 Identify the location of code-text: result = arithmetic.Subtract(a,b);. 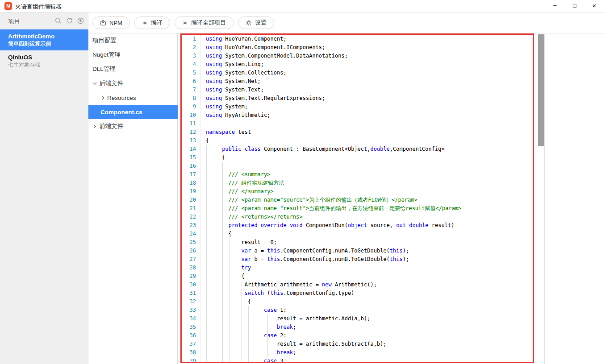
(293, 344).